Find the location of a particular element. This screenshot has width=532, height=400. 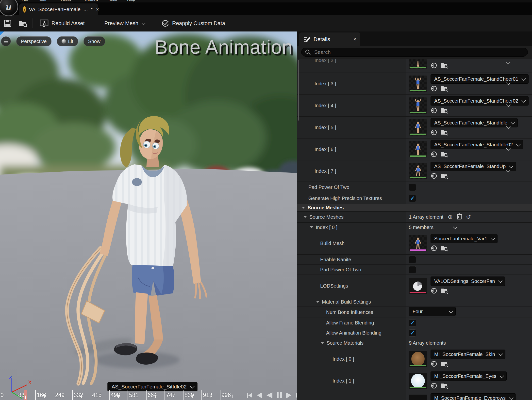

preview-mesh-dropdown: Preview Mesh is located at coordinates (125, 23).